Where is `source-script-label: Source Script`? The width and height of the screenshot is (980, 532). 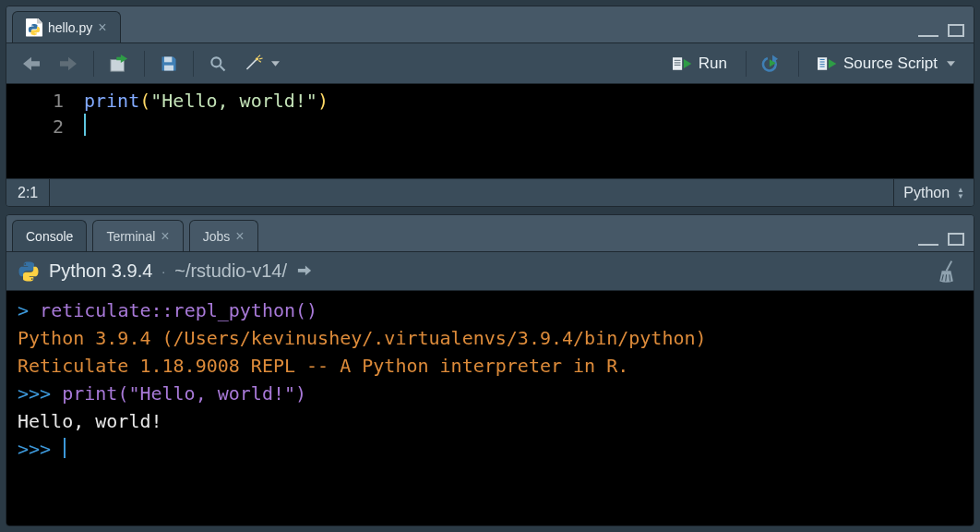 source-script-label: Source Script is located at coordinates (890, 64).